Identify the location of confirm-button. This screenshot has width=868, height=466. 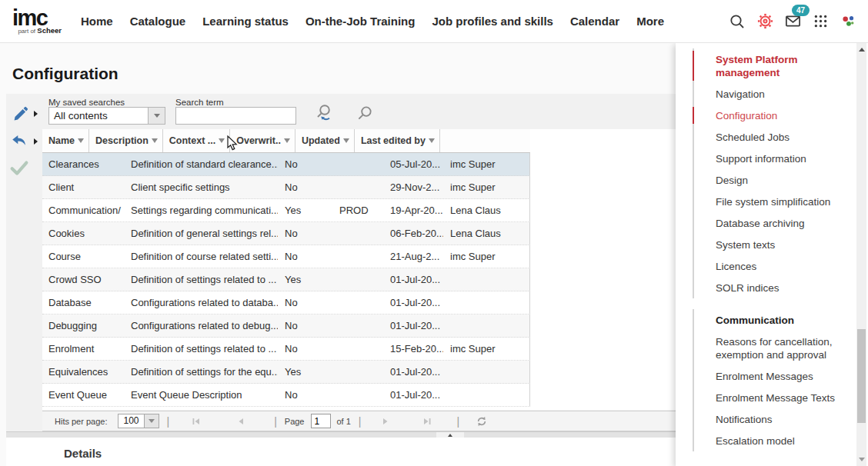
(19, 169).